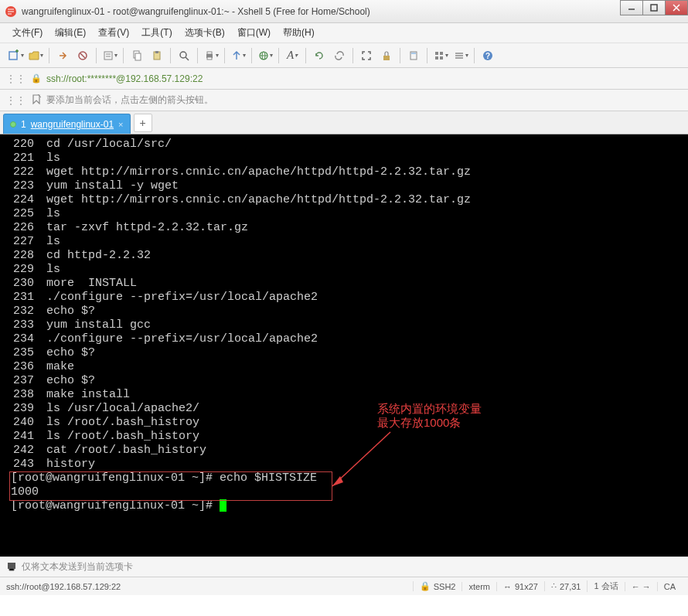  I want to click on tab-index: 1, so click(23, 124).